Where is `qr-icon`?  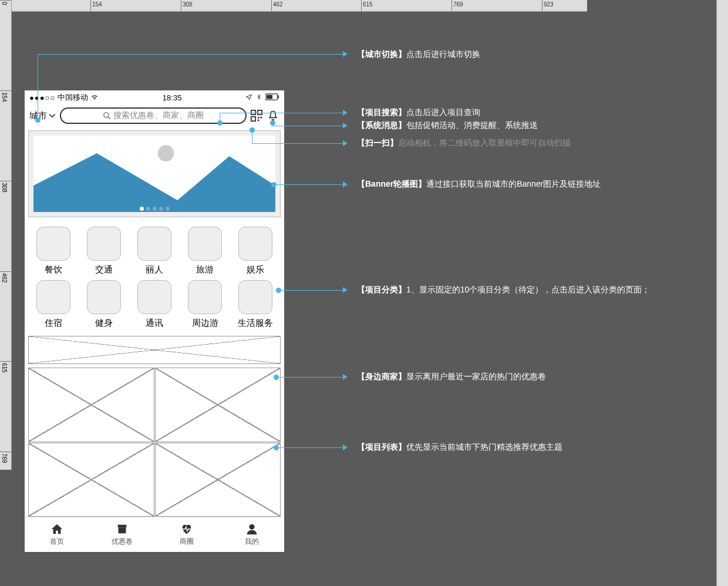
qr-icon is located at coordinates (257, 116).